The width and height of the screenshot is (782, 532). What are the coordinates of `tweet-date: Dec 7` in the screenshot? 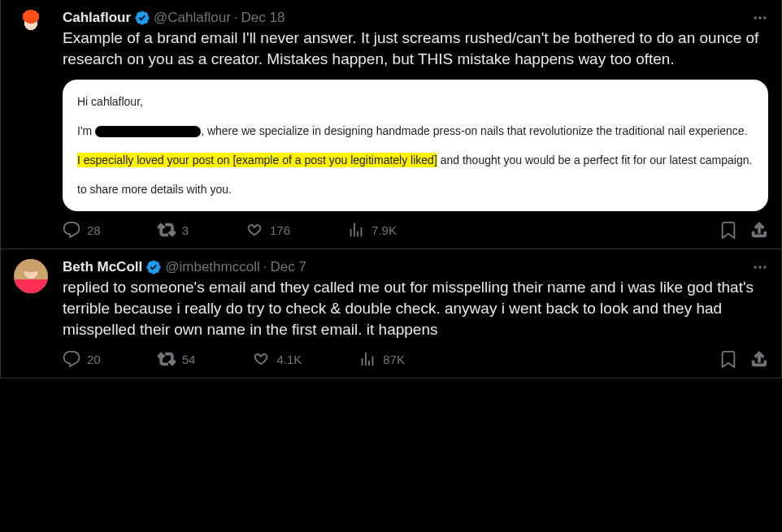 It's located at (288, 267).